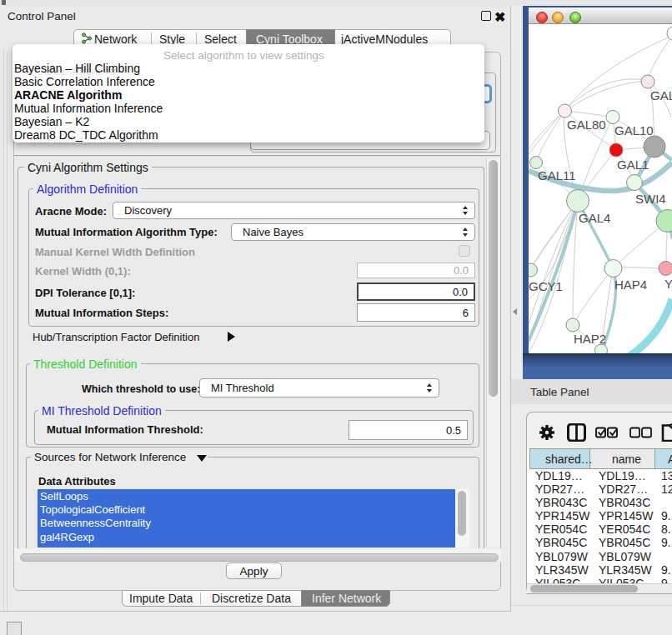 This screenshot has width=672, height=635. I want to click on svg-text: GAL4, so click(594, 218).